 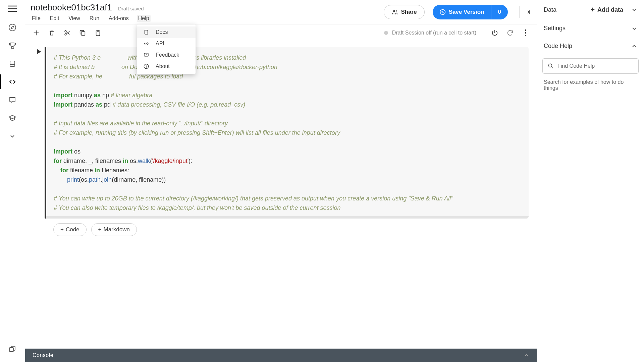 What do you see at coordinates (43, 355) in the screenshot?
I see `console-label: Console` at bounding box center [43, 355].